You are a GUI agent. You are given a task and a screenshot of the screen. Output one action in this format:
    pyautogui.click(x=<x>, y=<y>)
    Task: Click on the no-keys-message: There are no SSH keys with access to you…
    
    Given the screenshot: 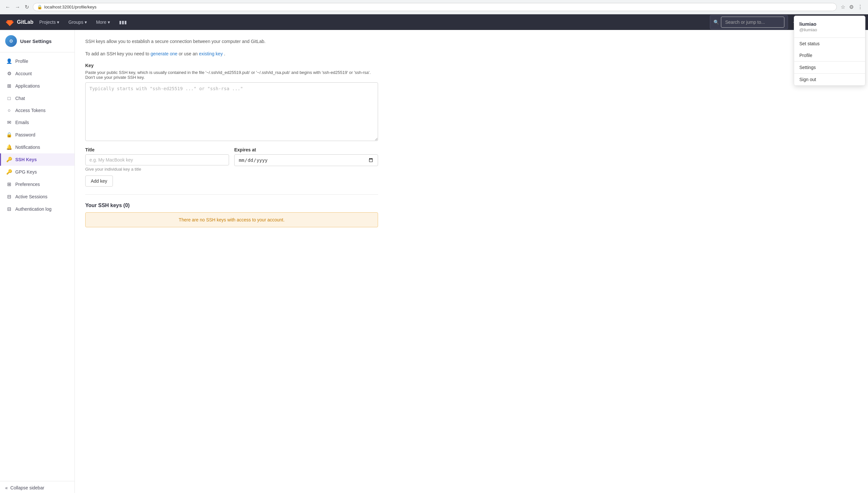 What is the action you would take?
    pyautogui.click(x=231, y=220)
    